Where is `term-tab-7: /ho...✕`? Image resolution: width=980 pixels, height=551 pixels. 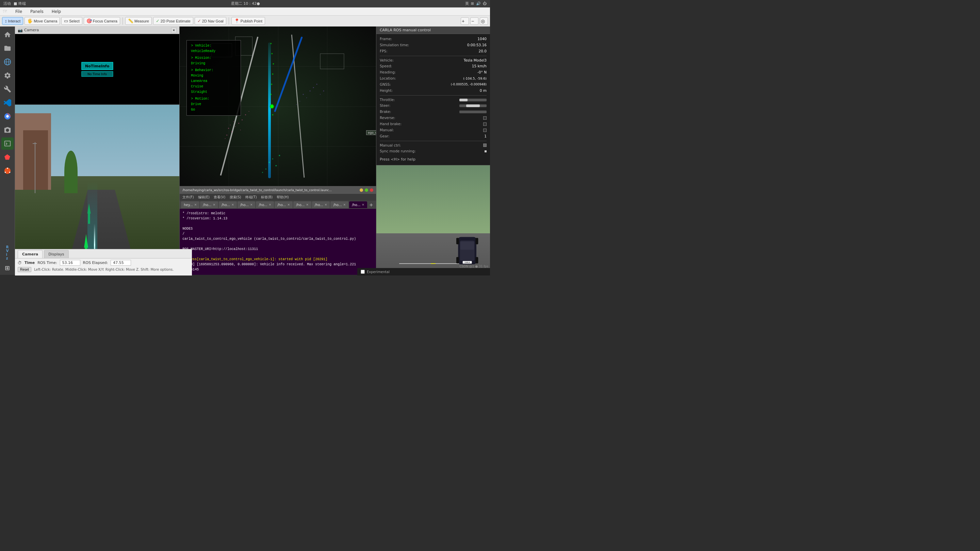 term-tab-7: /ho...✕ is located at coordinates (302, 205).